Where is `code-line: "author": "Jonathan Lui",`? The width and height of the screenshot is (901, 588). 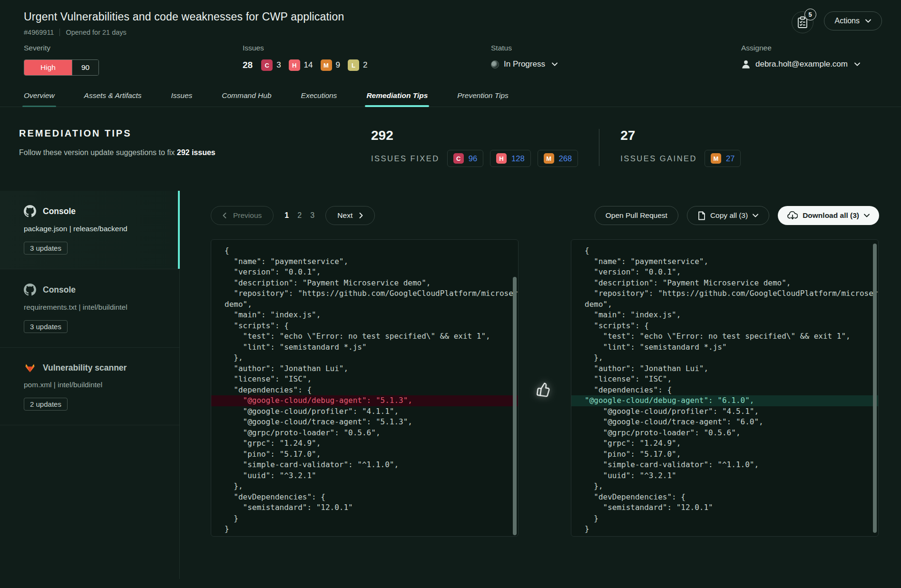
code-line: "author": "Jonathan Lui", is located at coordinates (364, 369).